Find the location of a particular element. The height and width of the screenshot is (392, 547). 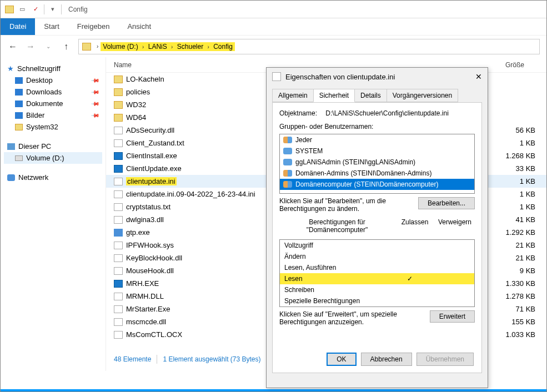

deny-header: Verweigern is located at coordinates (455, 226).